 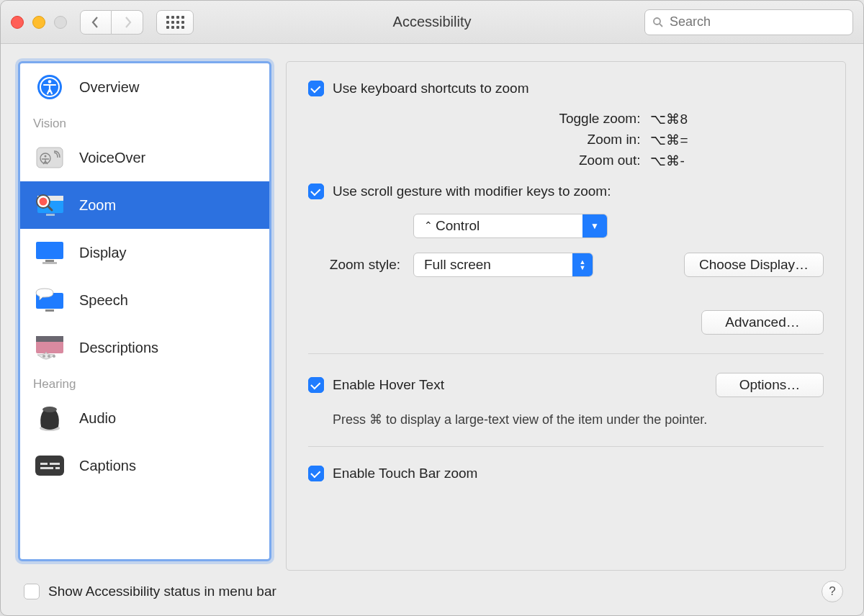 What do you see at coordinates (145, 300) in the screenshot?
I see `sidebar-item-speech: Speech` at bounding box center [145, 300].